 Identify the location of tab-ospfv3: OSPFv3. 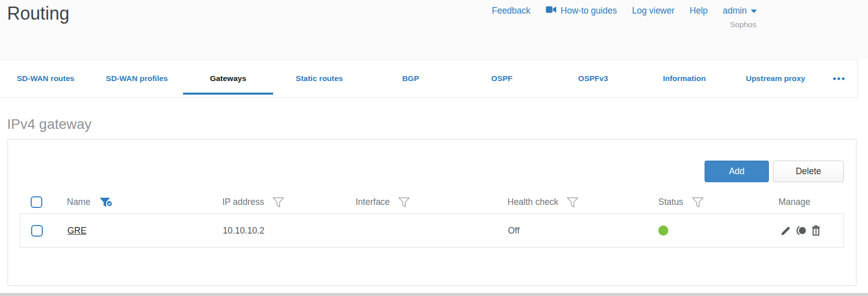
(593, 79).